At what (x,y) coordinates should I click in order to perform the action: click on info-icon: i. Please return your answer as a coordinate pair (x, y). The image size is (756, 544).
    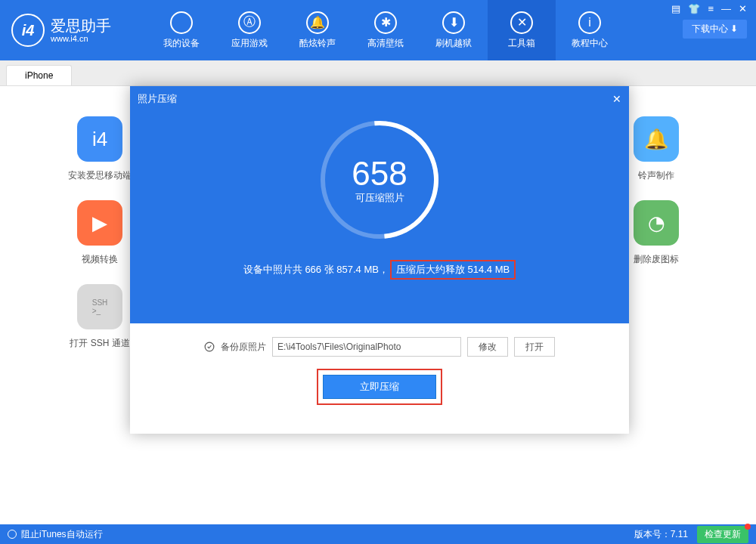
    Looking at the image, I should click on (590, 23).